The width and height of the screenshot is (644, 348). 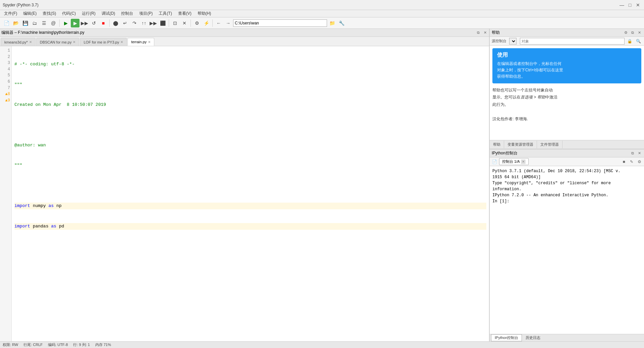 I want to click on console-gear-button: ⚙, so click(x=639, y=162).